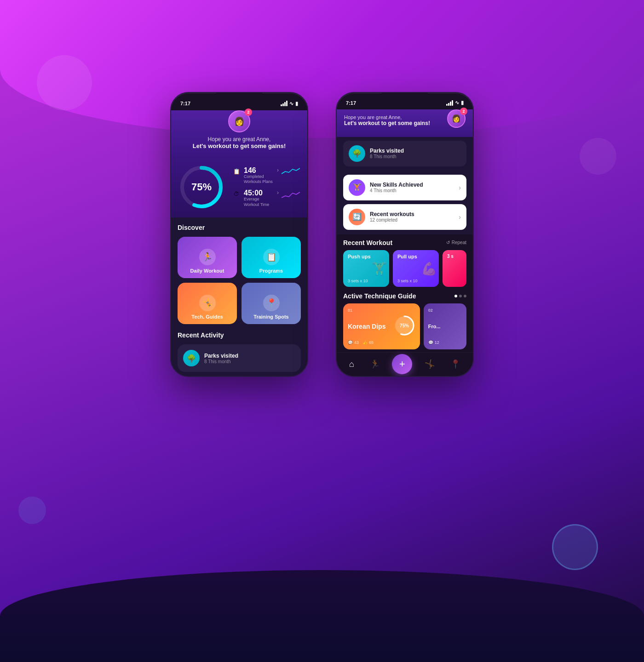 Image resolution: width=644 pixels, height=662 pixels. I want to click on recent-workouts-arrow: ›, so click(460, 217).